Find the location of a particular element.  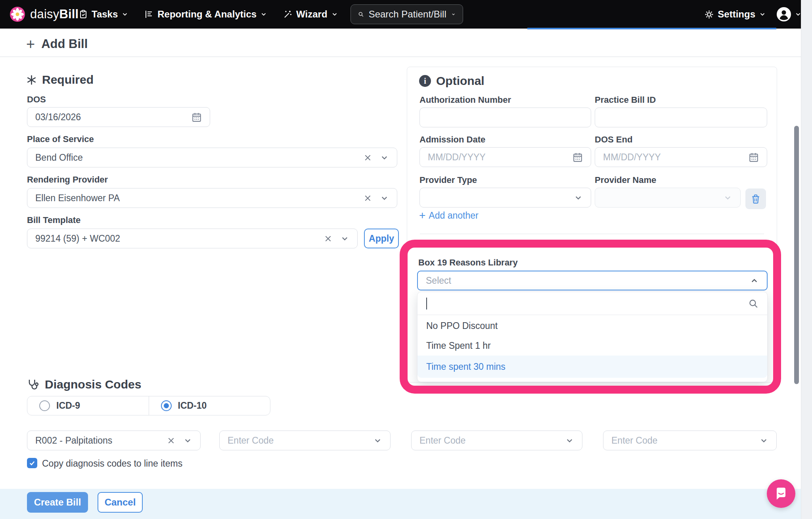

delete-provider-button is located at coordinates (756, 199).